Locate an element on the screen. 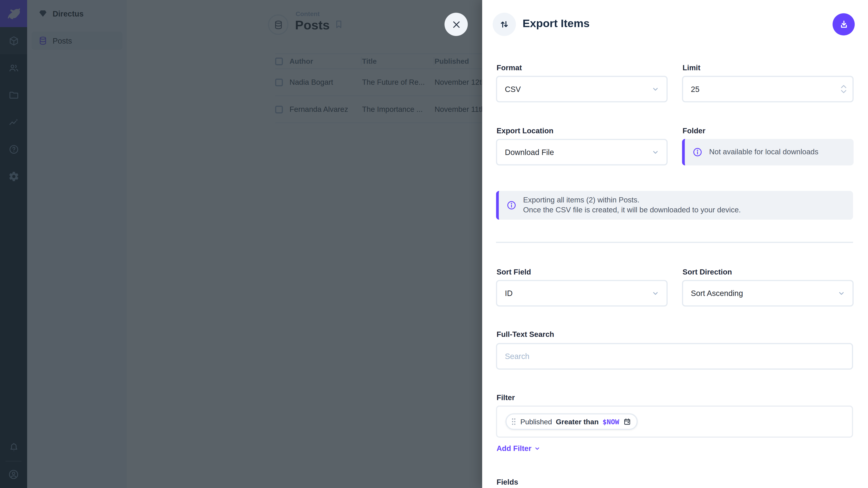 Image resolution: width=868 pixels, height=488 pixels. search-label: Full-Text Search is located at coordinates (526, 335).